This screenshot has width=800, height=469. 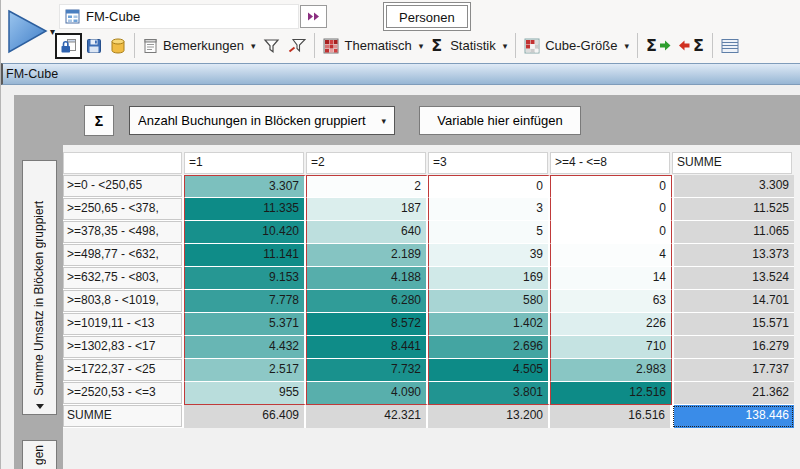 I want to click on grand-total-cell: 138.446, so click(x=733, y=416).